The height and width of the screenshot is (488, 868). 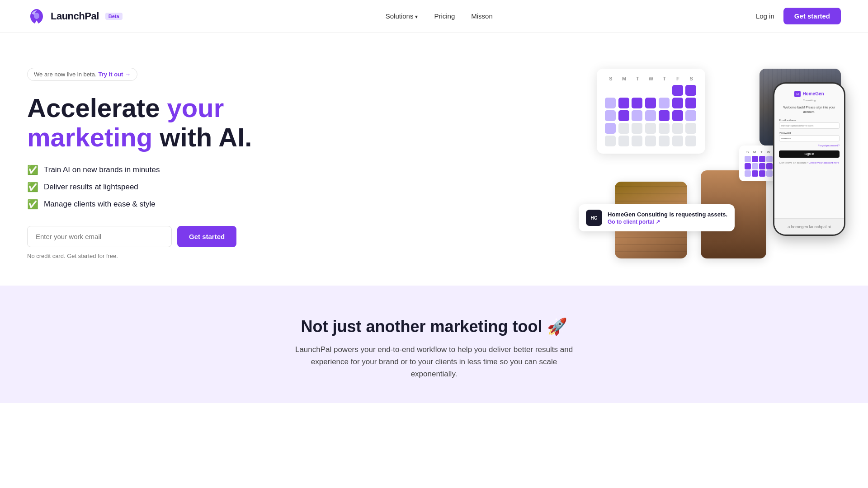 What do you see at coordinates (33, 170) in the screenshot?
I see `check-icon-1: ✅` at bounding box center [33, 170].